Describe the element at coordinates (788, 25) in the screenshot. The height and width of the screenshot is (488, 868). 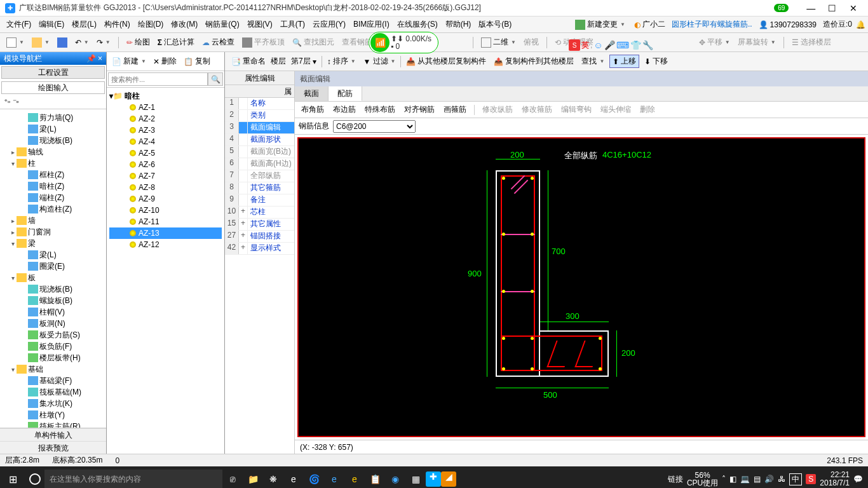
I see `uid-label: 👤13907298339` at that location.